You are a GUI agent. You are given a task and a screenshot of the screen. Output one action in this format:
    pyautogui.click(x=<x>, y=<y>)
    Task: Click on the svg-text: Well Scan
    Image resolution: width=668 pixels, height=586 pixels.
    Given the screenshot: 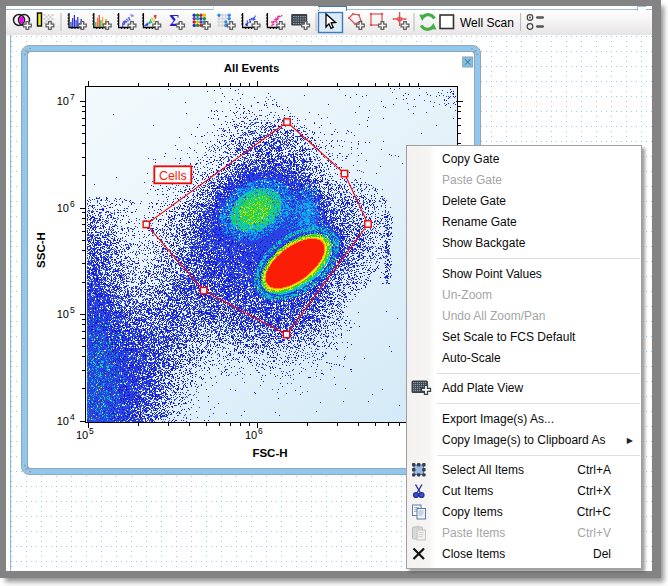 What is the action you would take?
    pyautogui.click(x=487, y=23)
    